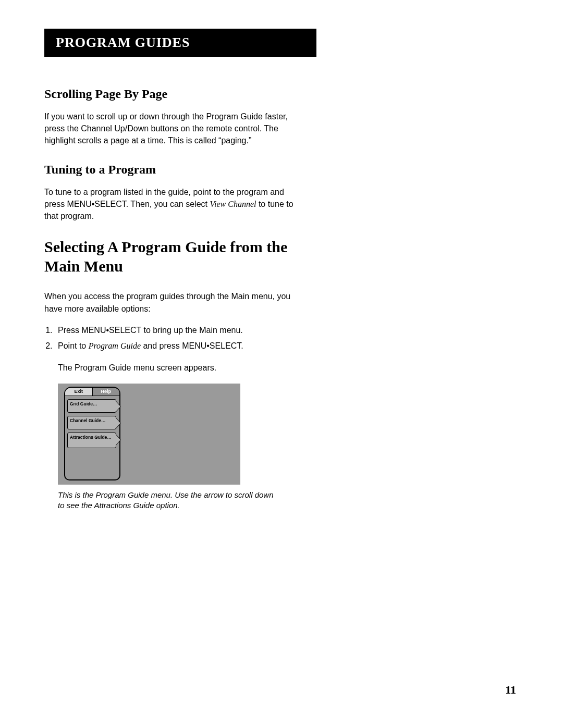  Describe the element at coordinates (73, 346) in the screenshot. I see `step-2-pre: Point to` at that location.